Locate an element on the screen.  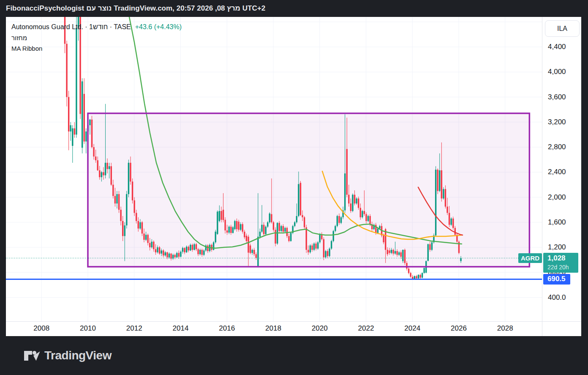
time-tick-label: 2028 is located at coordinates (505, 328).